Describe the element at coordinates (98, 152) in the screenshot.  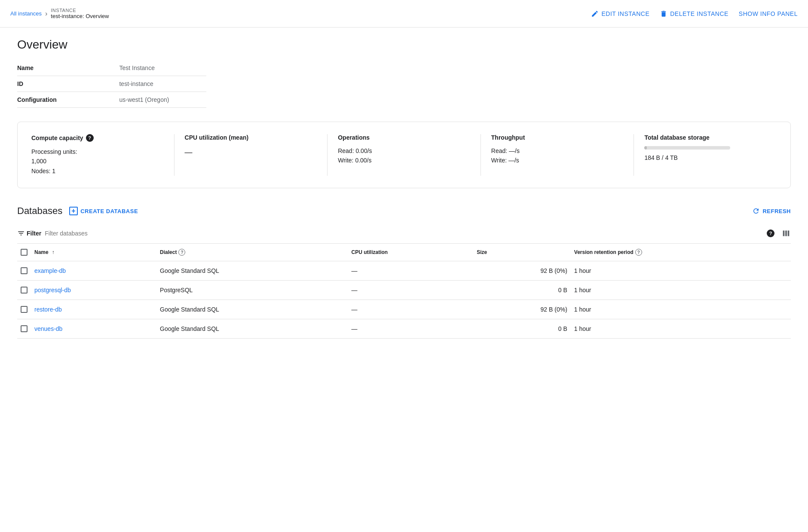
I see `processing-units-label: Processing units:` at that location.